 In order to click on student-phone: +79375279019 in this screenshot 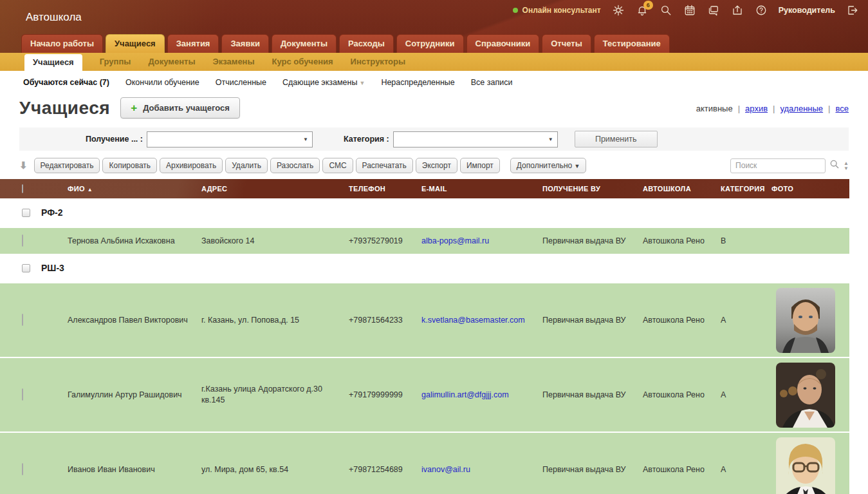, I will do `click(385, 241)`.